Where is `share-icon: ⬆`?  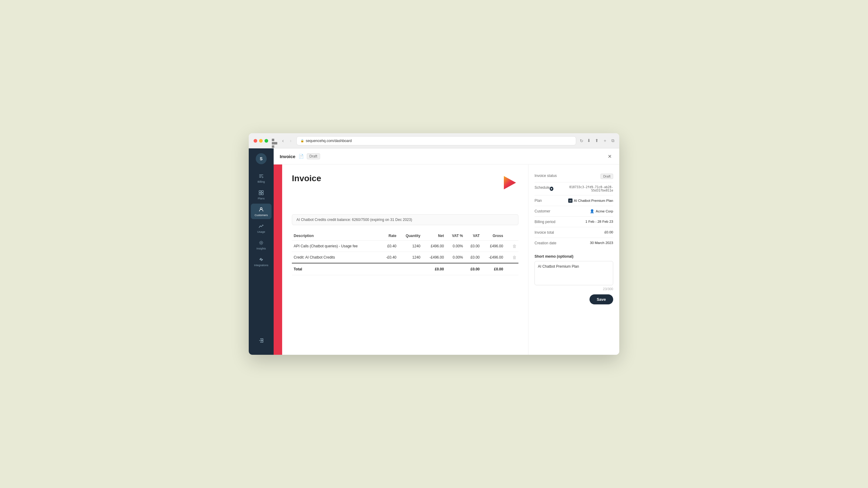
share-icon: ⬆ is located at coordinates (597, 141).